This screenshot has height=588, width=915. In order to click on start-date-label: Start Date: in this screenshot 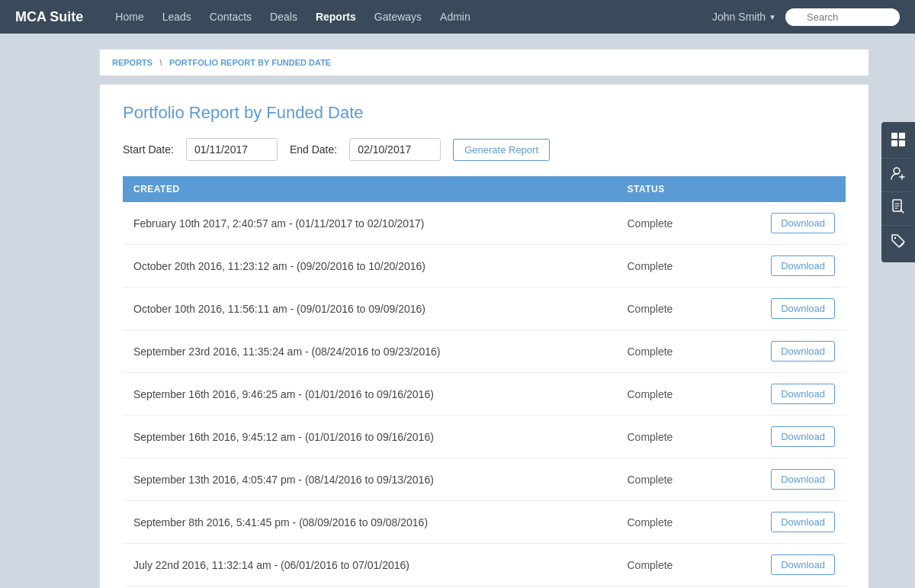, I will do `click(148, 149)`.